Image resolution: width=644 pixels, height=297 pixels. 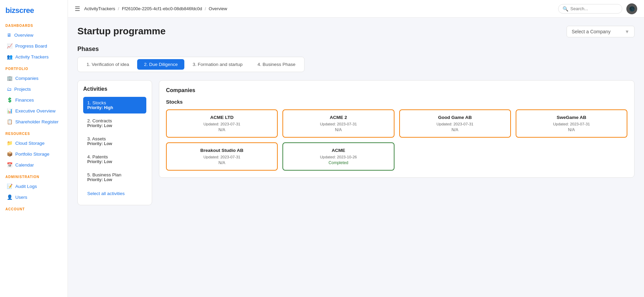 What do you see at coordinates (10, 78) in the screenshot?
I see `building-icon: 🏢` at bounding box center [10, 78].